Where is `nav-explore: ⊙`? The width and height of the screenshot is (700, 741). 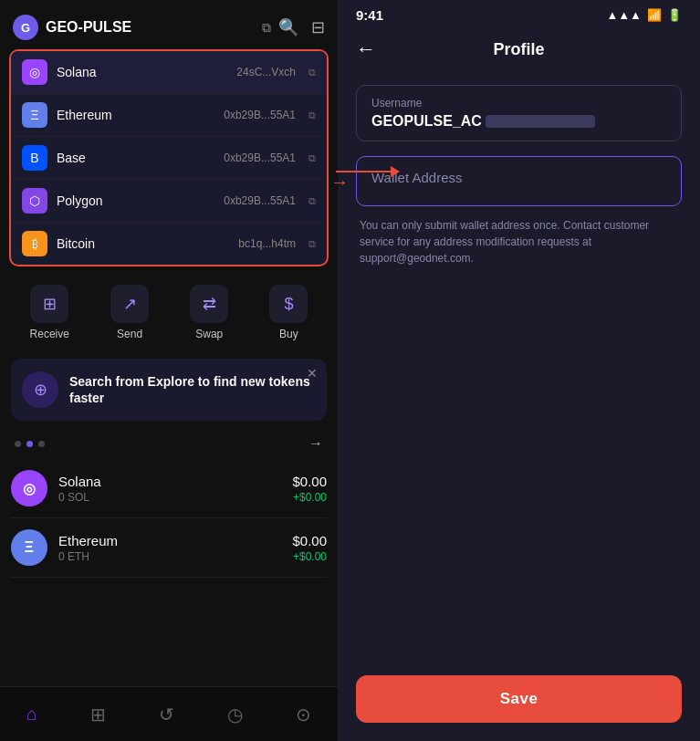
nav-explore: ⊙ is located at coordinates (303, 715).